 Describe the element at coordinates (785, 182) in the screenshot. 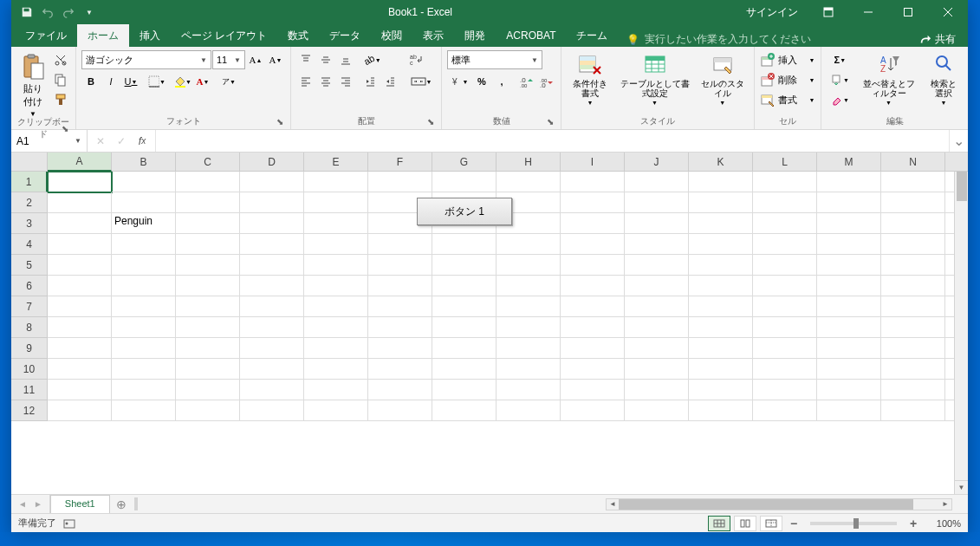

I see `cell-L1` at that location.